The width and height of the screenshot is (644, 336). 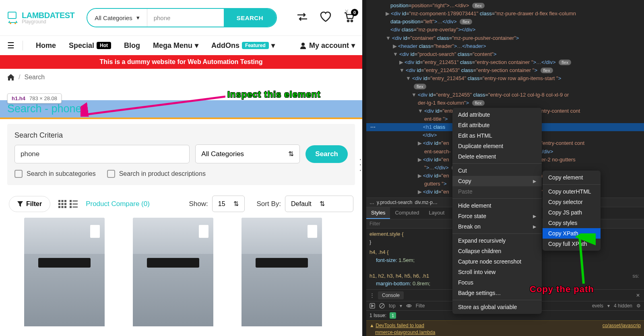 What do you see at coordinates (20, 204) in the screenshot?
I see `filter-icon` at bounding box center [20, 204].